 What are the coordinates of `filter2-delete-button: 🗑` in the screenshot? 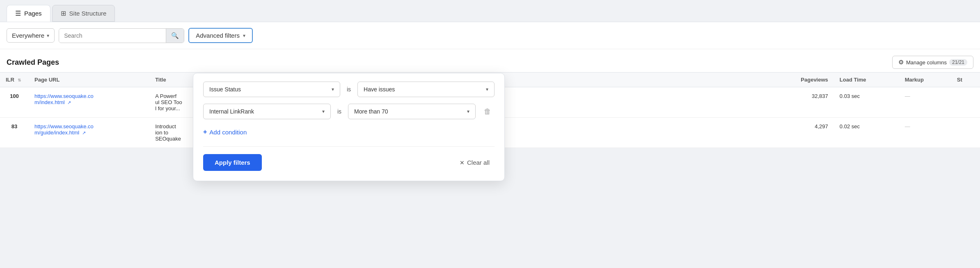 It's located at (488, 111).